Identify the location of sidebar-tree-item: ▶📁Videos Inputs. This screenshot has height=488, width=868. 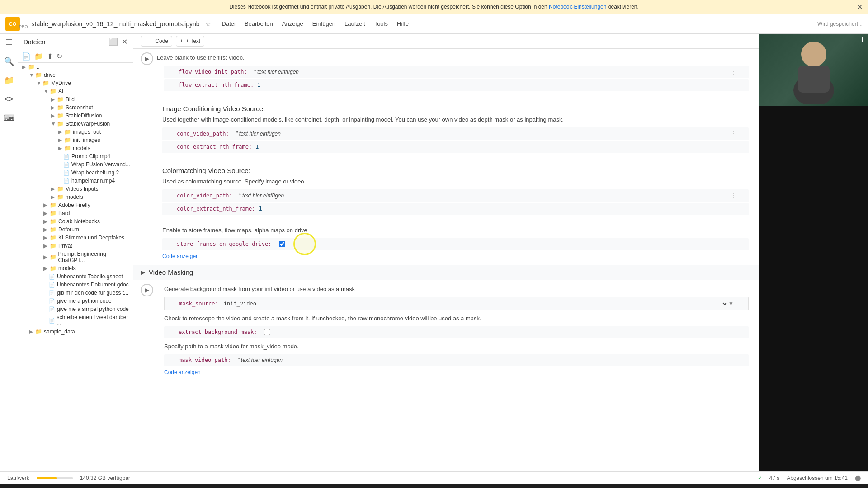
(75, 189).